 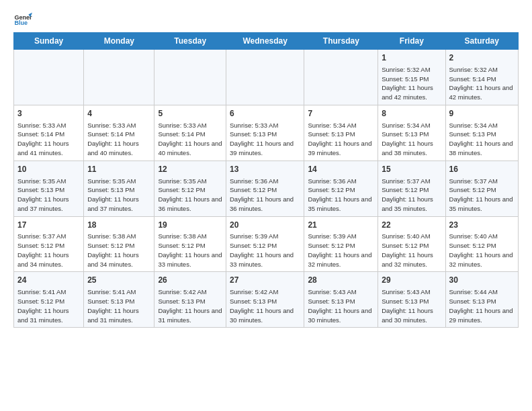 What do you see at coordinates (120, 300) in the screenshot?
I see `calendar-day-cell: 25Sunrise: 5:41 AM Sunset: 5:13 PM Dayli…` at bounding box center [120, 300].